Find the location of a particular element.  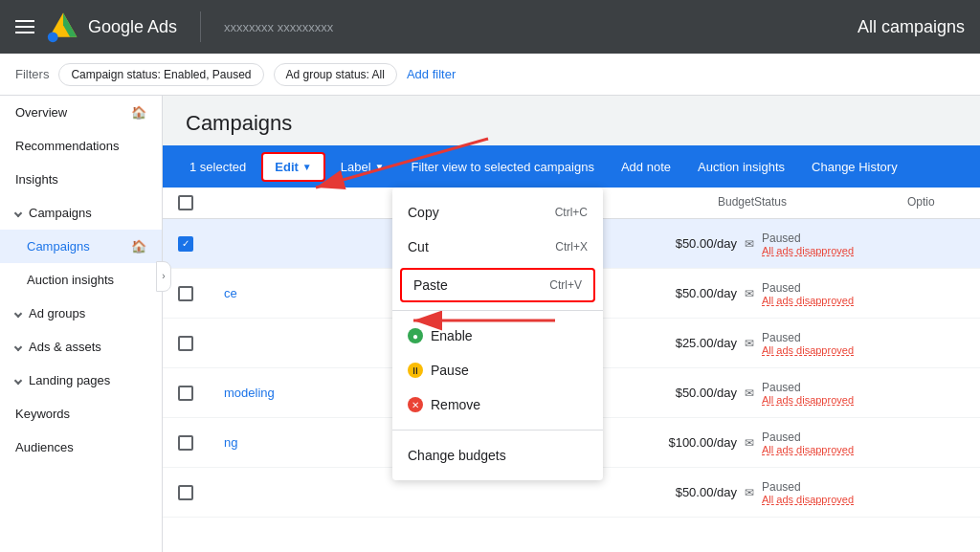

budget-cell-4: $50.00/day ✉ is located at coordinates (697, 392).